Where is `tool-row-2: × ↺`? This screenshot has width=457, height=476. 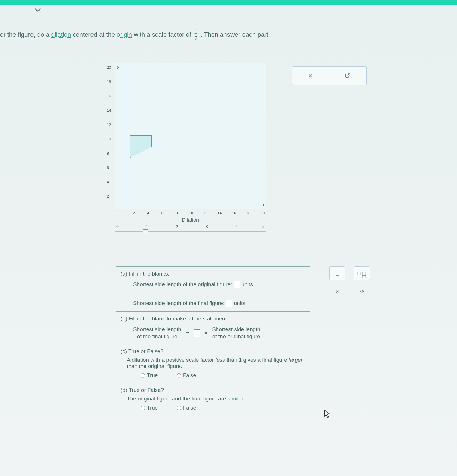
tool-row-2: × ↺ is located at coordinates (359, 292).